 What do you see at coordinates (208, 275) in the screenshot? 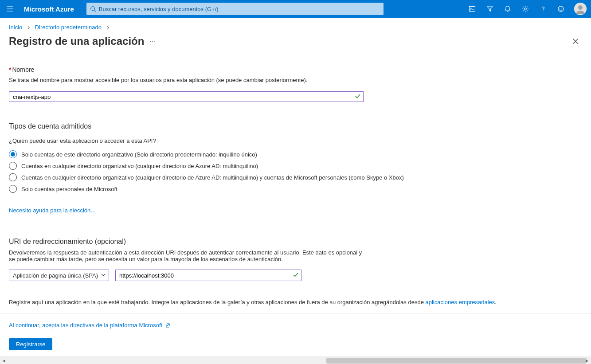
I see `redirect-uri-input-wrapper` at bounding box center [208, 275].